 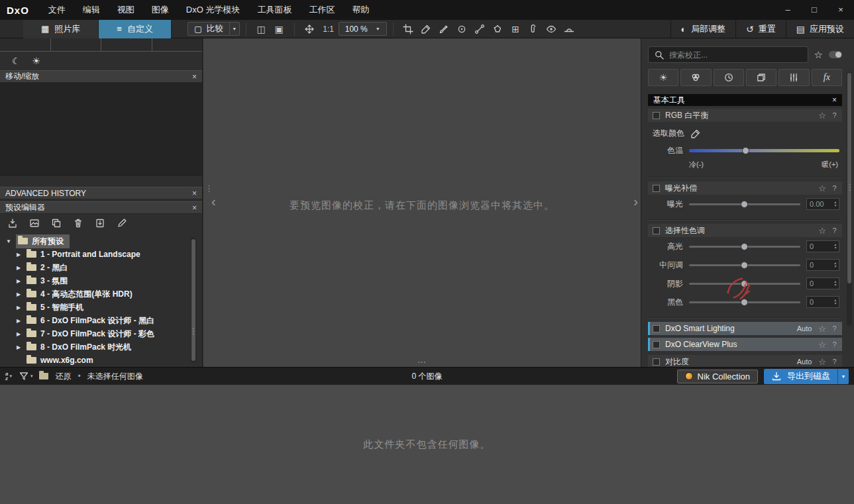 I want to click on highlights-value-field: 0 ▴▾, so click(x=823, y=246).